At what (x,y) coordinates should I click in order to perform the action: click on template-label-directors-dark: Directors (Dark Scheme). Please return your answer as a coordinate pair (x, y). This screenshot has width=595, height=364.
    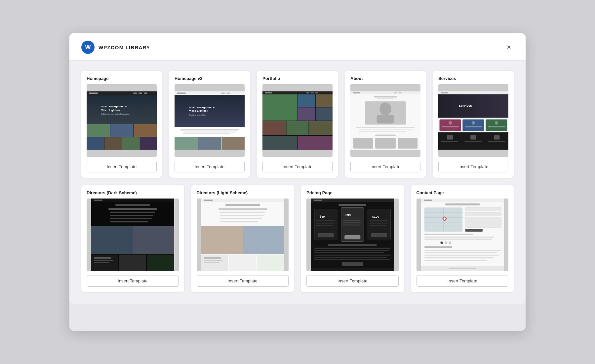
    Looking at the image, I should click on (133, 193).